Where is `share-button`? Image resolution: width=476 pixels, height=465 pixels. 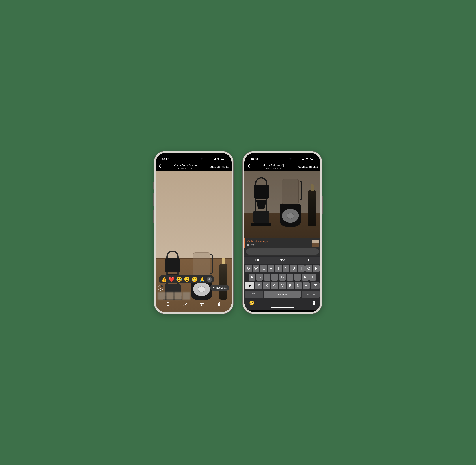
share-button is located at coordinates (168, 304).